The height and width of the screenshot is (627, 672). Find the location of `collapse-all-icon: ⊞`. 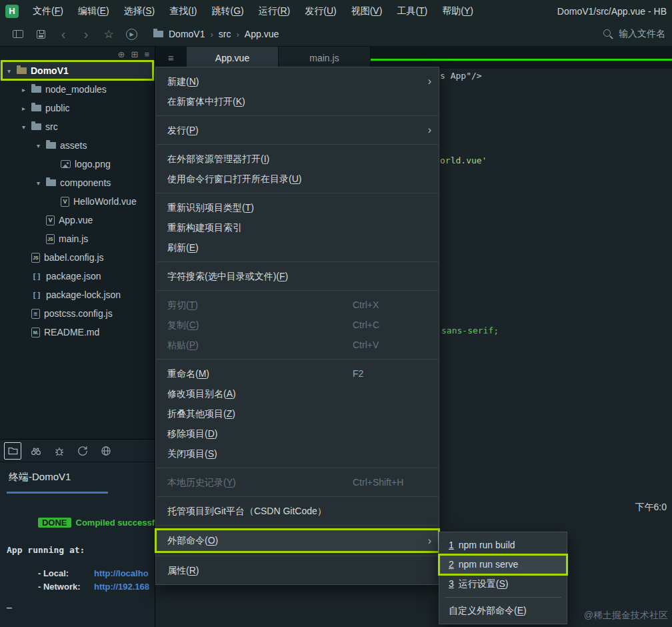

collapse-all-icon: ⊞ is located at coordinates (135, 55).